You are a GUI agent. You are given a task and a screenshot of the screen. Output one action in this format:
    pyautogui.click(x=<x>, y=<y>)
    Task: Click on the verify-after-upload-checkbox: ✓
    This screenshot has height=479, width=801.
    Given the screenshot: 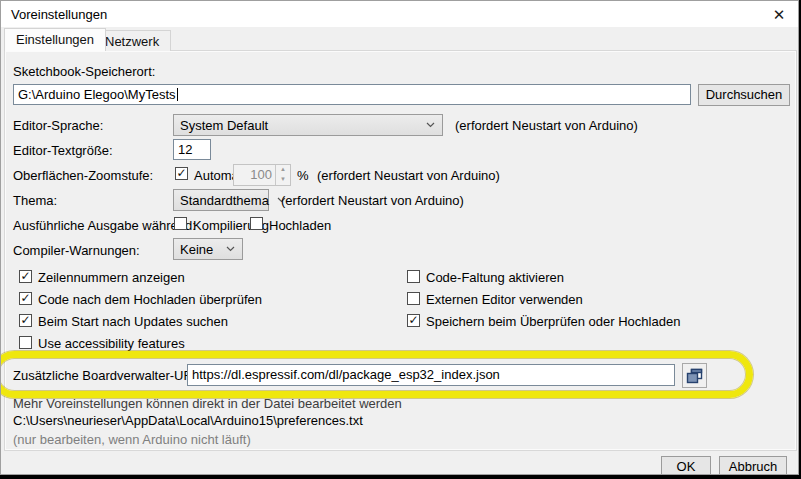 What is the action you would take?
    pyautogui.click(x=26, y=298)
    